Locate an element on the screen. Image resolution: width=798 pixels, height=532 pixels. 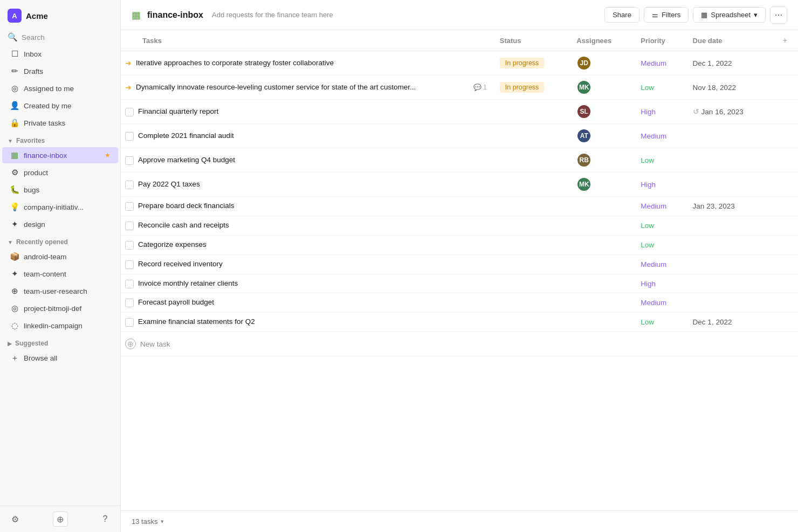
share-button: Share is located at coordinates (622, 15).